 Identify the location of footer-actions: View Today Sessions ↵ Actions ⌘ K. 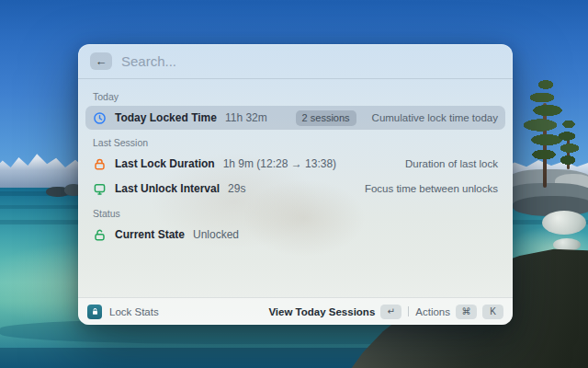
(386, 312).